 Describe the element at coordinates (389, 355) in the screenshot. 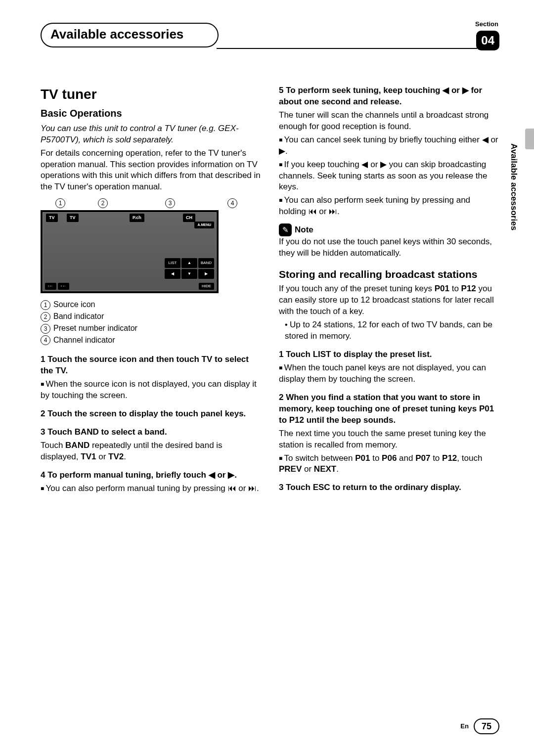

I see `store-step-1-heading: 1 Touch LIST to display the preset list.` at that location.